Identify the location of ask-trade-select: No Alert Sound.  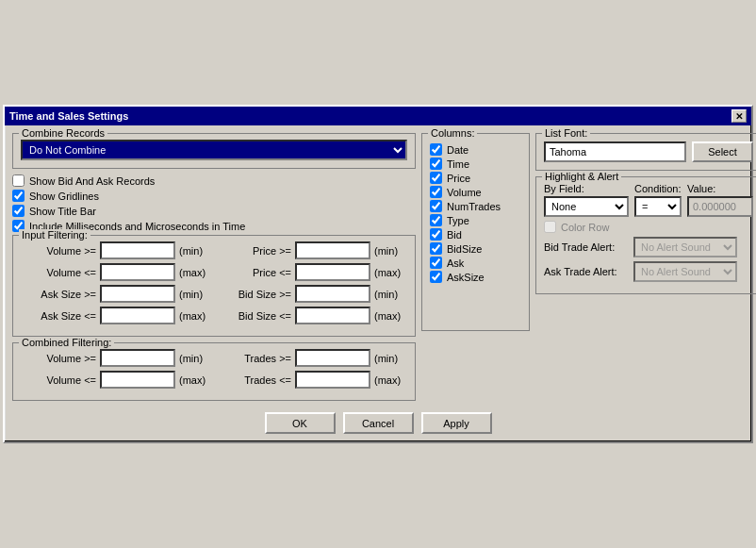
(685, 272).